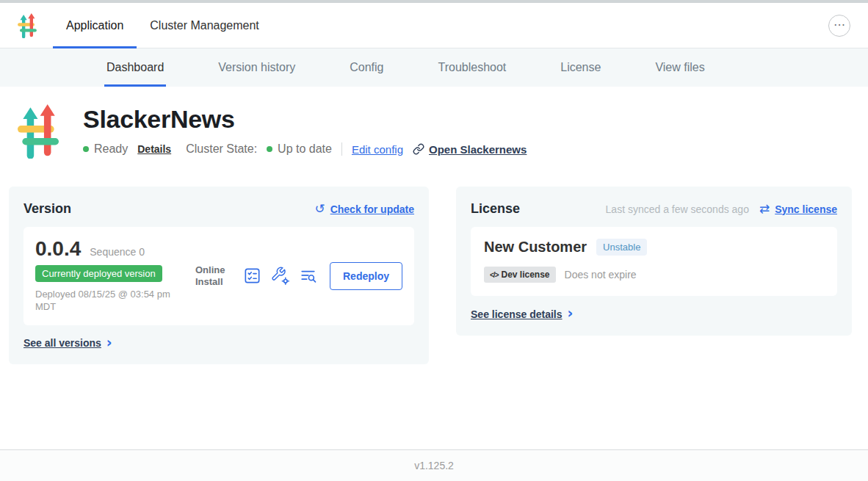 Image resolution: width=868 pixels, height=481 pixels. I want to click on top-navbar: Application Cluster Management ⋯, so click(434, 26).